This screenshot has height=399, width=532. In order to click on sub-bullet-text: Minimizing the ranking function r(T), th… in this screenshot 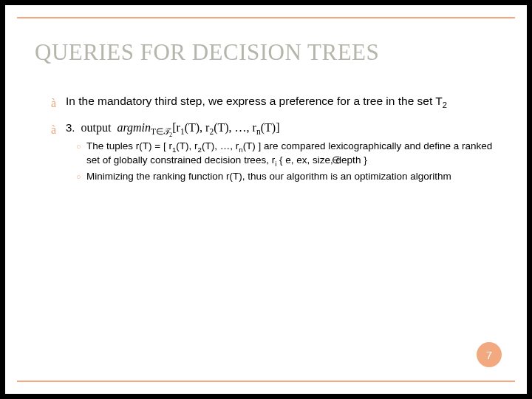, I will do `click(269, 176)`.